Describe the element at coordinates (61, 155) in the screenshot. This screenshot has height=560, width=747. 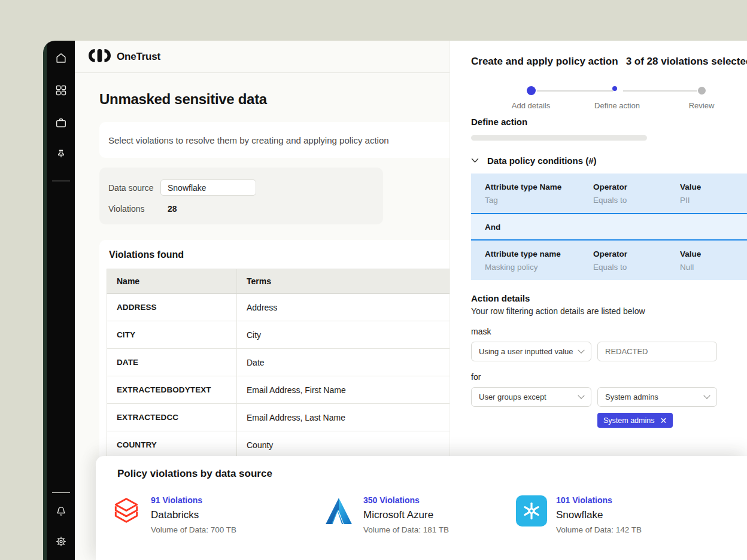
I see `sidebar-item-pinned` at that location.